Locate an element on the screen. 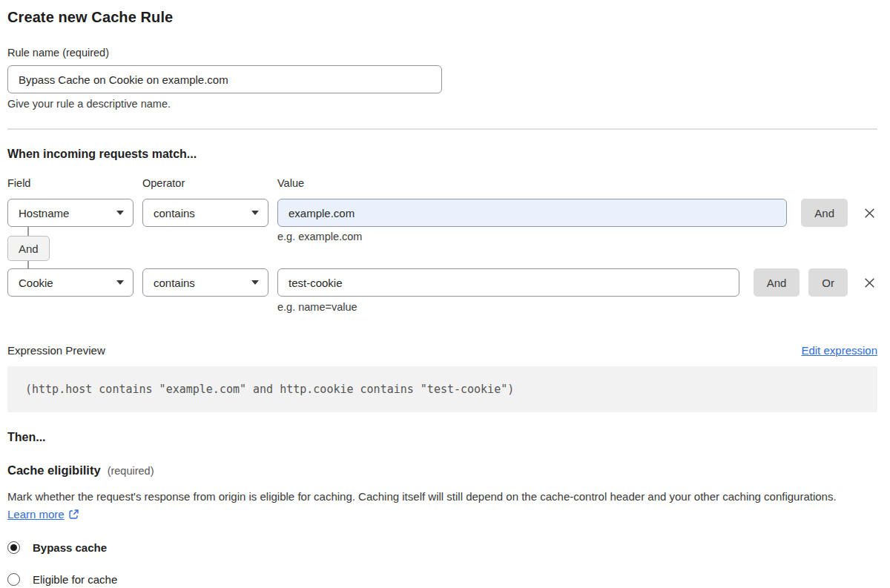 The image size is (890, 588). add-or-condition-button-row2: Or is located at coordinates (828, 283).